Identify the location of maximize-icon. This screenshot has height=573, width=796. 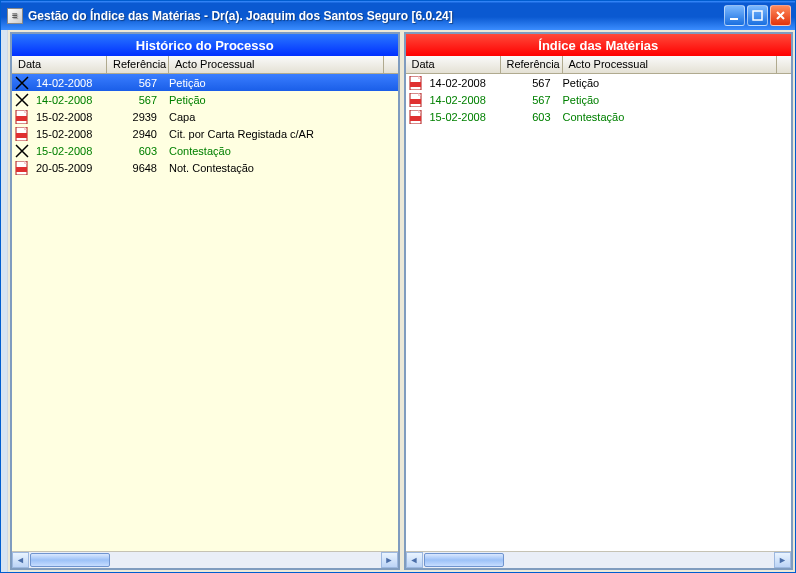
(758, 16).